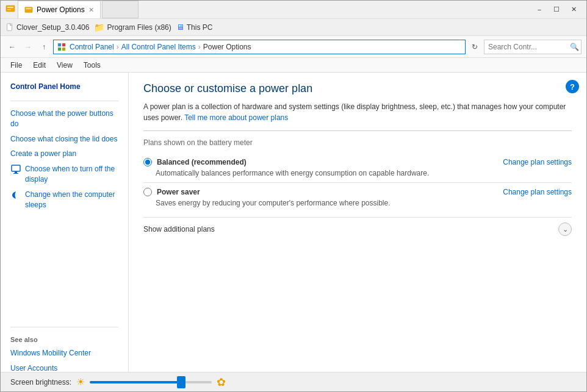  Describe the element at coordinates (65, 200) in the screenshot. I see `sidebar-item-sleep: Change when the computer sleeps` at that location.